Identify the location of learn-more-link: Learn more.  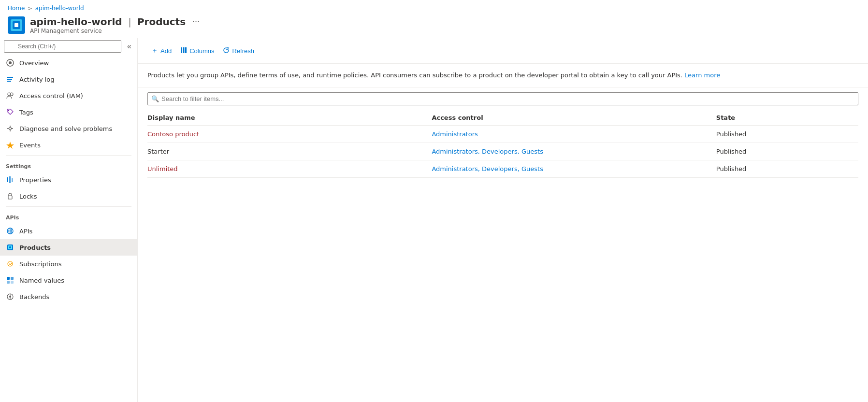
(702, 75).